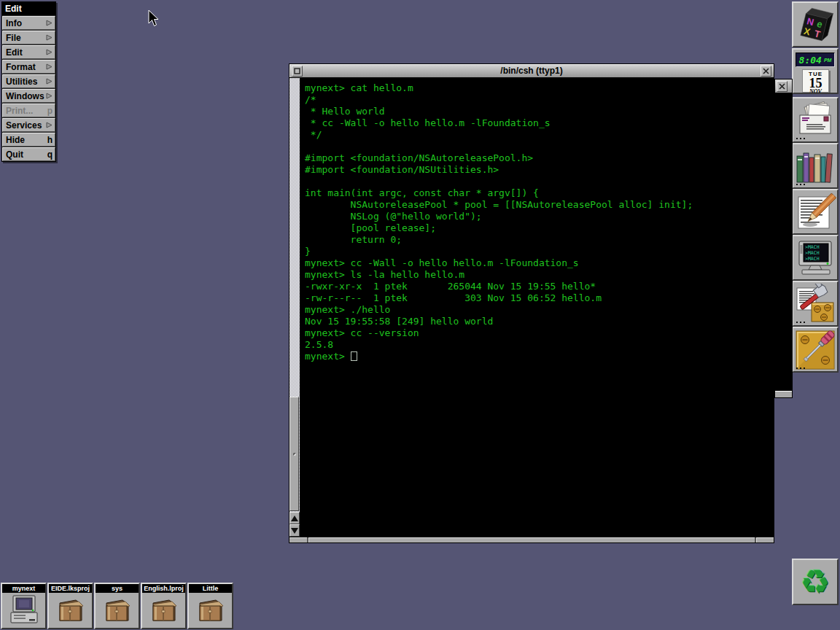 The image size is (840, 630). I want to click on dock-tile-librarian, so click(815, 166).